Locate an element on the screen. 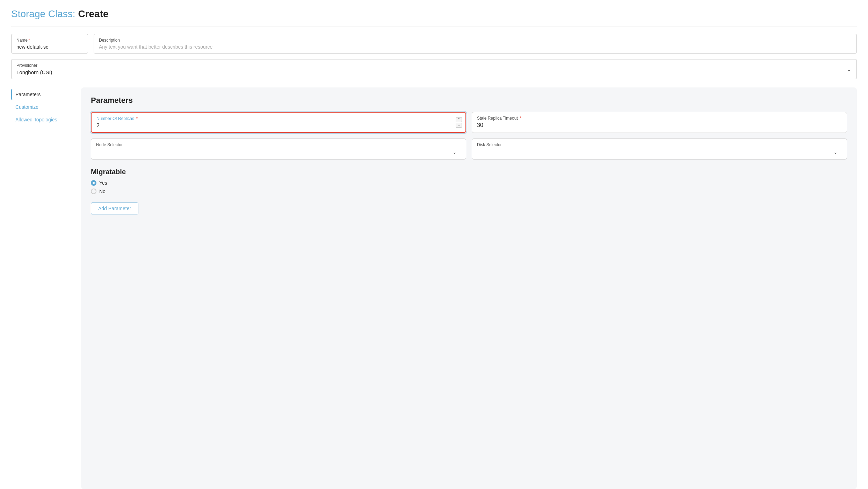 The width and height of the screenshot is (868, 489). migratable-radio-group: Yes No is located at coordinates (469, 187).